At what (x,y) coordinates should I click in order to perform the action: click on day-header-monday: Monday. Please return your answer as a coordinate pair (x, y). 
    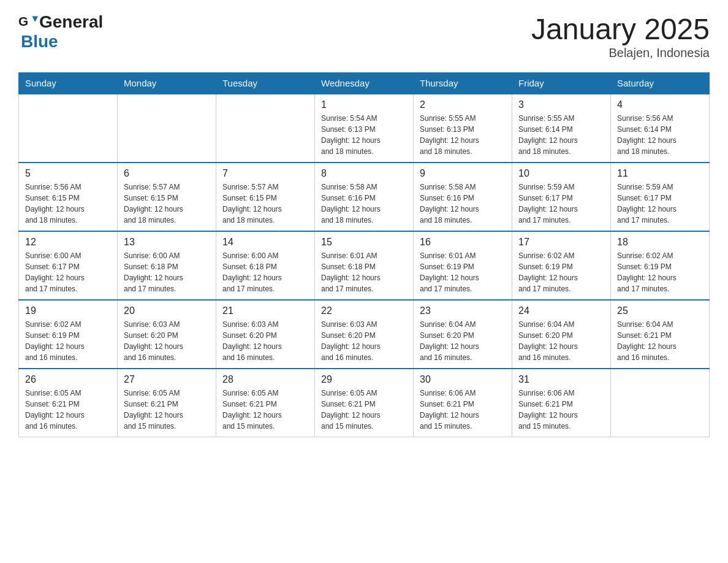
    Looking at the image, I should click on (167, 83).